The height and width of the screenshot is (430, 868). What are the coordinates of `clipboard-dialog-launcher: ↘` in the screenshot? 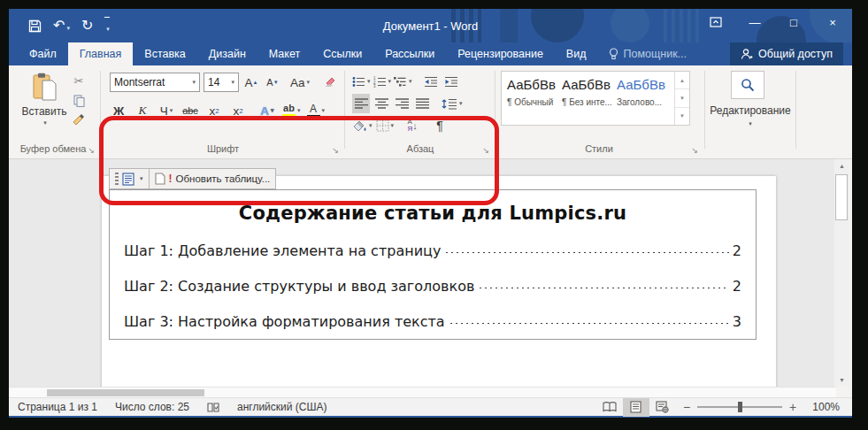 It's located at (91, 150).